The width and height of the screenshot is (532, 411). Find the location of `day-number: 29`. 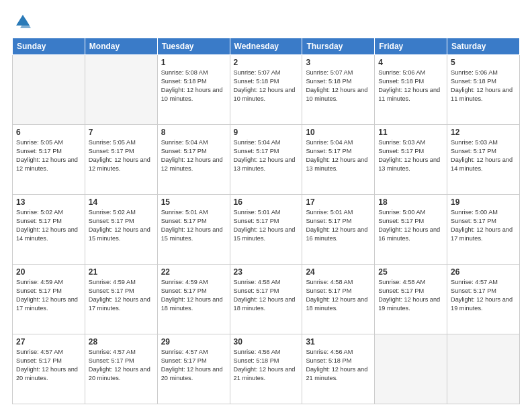

day-number: 29 is located at coordinates (193, 342).